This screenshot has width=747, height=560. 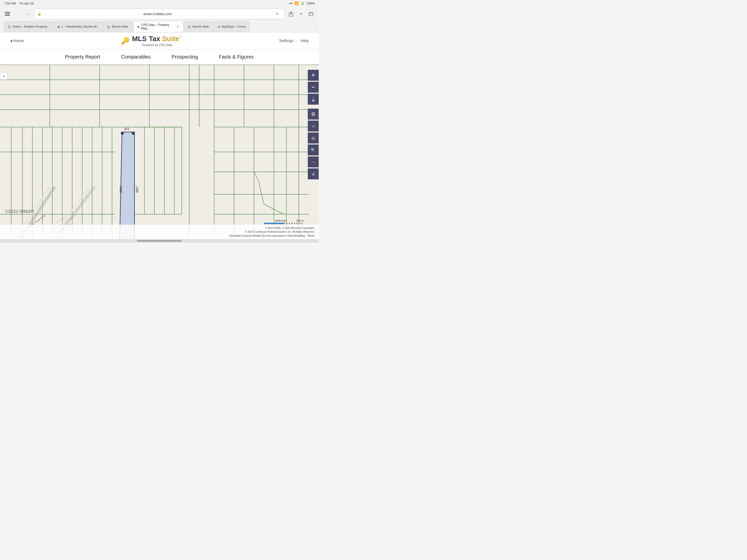 I want to click on help-link: Help, so click(x=305, y=41).